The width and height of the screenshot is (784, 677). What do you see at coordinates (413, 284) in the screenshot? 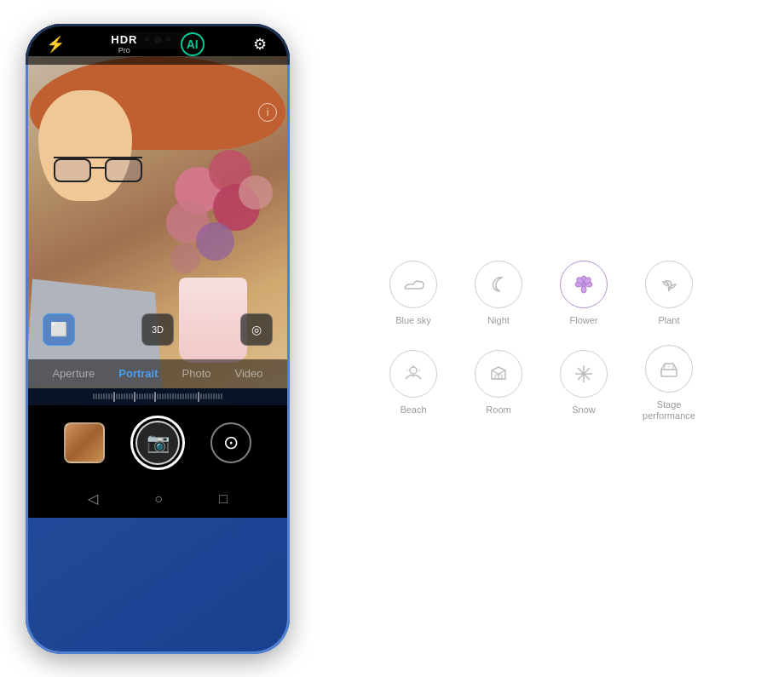
I see `blue-sky-icon` at bounding box center [413, 284].